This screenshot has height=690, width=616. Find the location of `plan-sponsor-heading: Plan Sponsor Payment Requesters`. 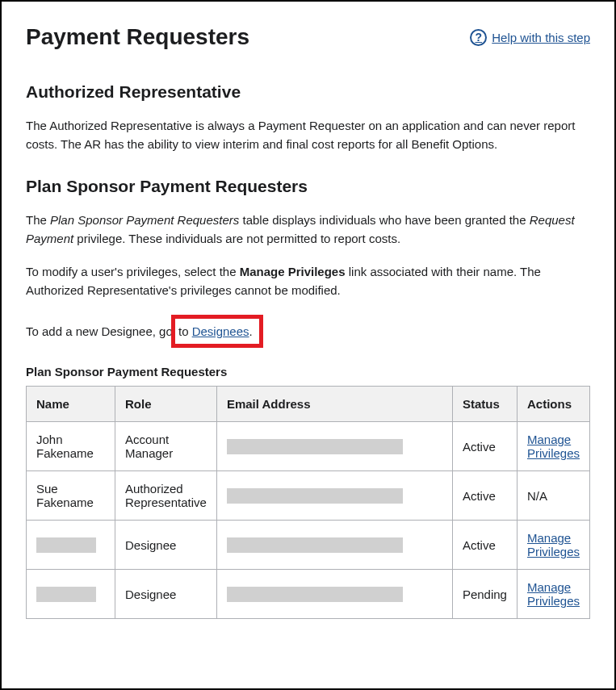

plan-sponsor-heading: Plan Sponsor Payment Requesters is located at coordinates (308, 186).